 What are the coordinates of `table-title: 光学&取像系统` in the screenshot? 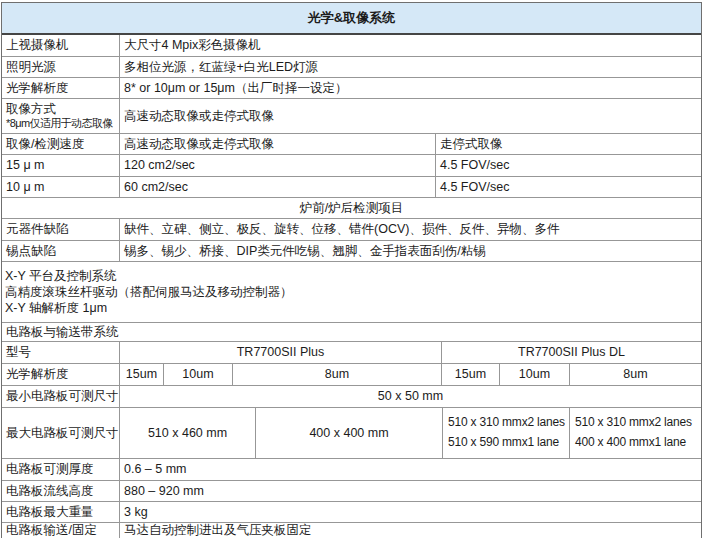 It's located at (352, 18).